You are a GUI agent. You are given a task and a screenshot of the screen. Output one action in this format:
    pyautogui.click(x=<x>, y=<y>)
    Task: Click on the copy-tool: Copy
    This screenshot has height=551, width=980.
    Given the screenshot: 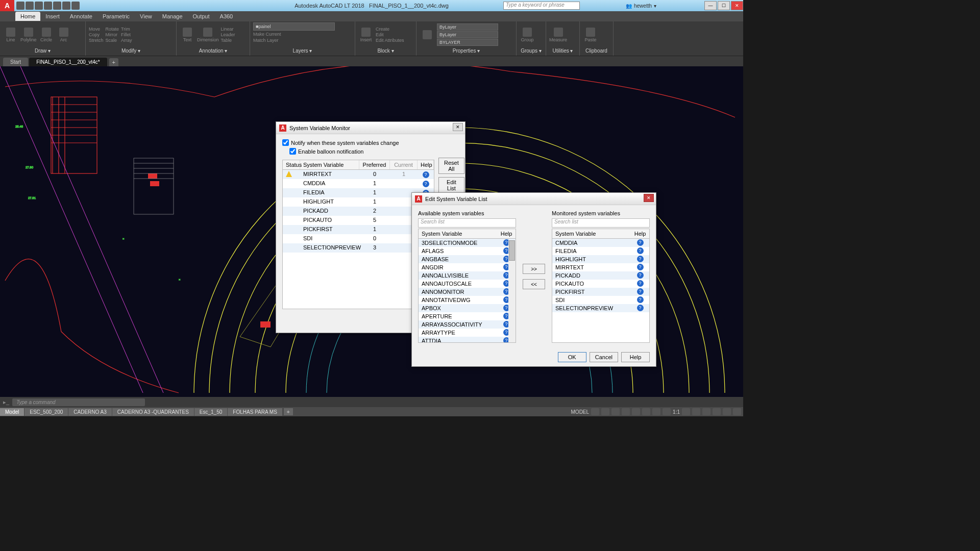 What is the action you would take?
    pyautogui.click(x=96, y=35)
    